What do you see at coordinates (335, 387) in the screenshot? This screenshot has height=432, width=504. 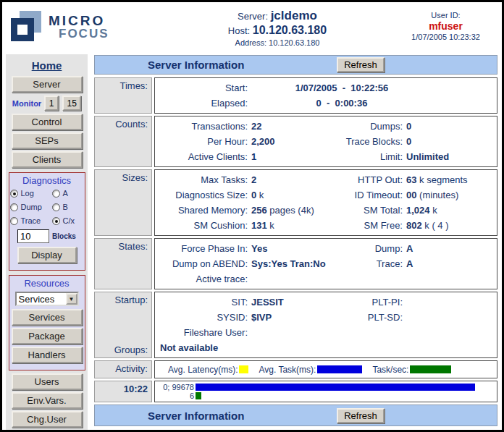 I see `timeline-task-bar` at bounding box center [335, 387].